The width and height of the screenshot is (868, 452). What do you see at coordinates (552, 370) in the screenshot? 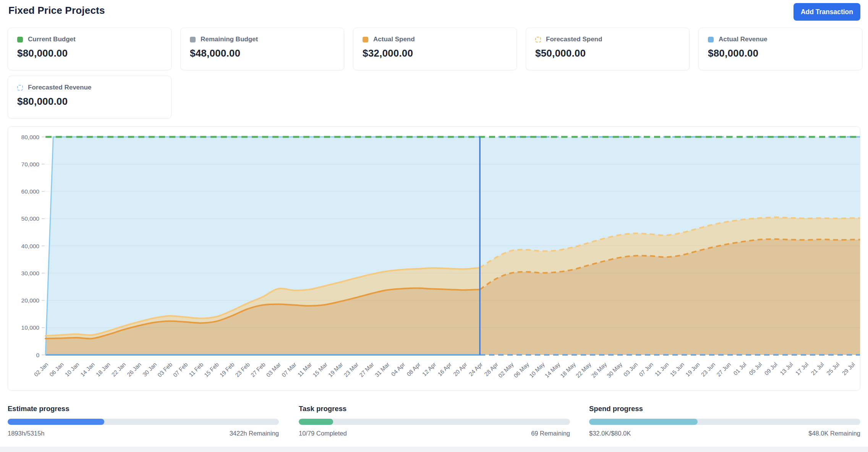
I see `svg-text: 14 May` at bounding box center [552, 370].